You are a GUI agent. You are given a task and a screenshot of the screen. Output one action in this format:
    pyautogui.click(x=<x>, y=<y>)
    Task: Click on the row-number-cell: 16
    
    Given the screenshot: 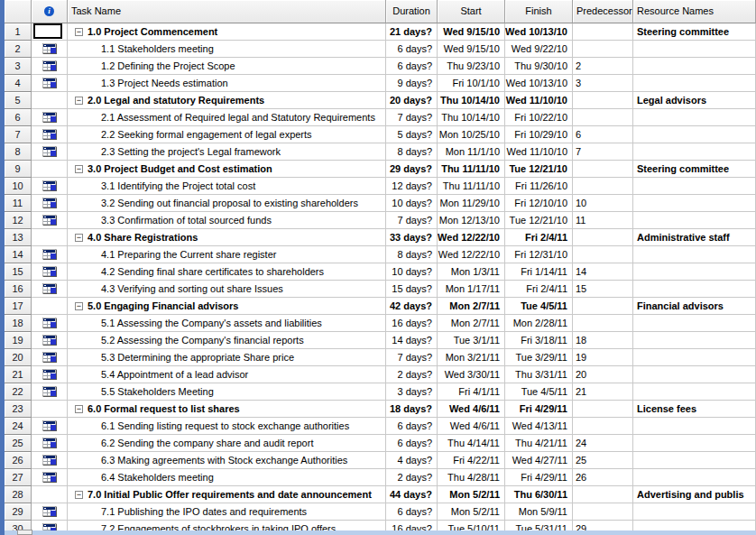 What is the action you would take?
    pyautogui.click(x=18, y=289)
    